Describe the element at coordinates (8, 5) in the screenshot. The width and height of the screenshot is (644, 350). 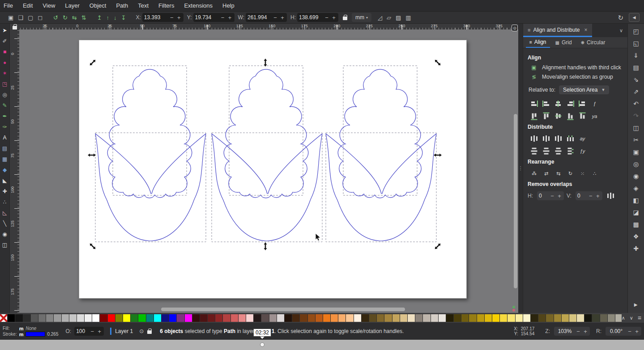
I see `menu-item: File` at that location.